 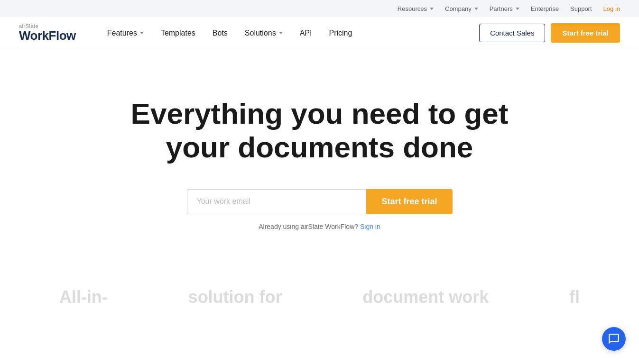 I want to click on bottom-text-4: fl, so click(x=574, y=297).